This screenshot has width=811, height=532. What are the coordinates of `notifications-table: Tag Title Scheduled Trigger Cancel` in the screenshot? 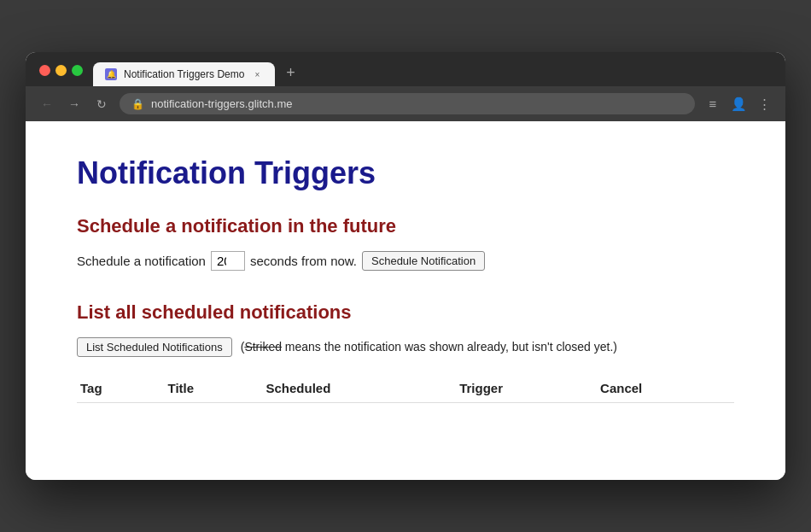 It's located at (406, 389).